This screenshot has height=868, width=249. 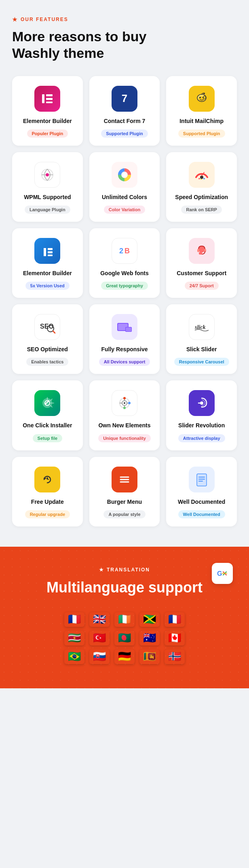 What do you see at coordinates (47, 197) in the screenshot?
I see `feature-name: WPML Supported` at bounding box center [47, 197].